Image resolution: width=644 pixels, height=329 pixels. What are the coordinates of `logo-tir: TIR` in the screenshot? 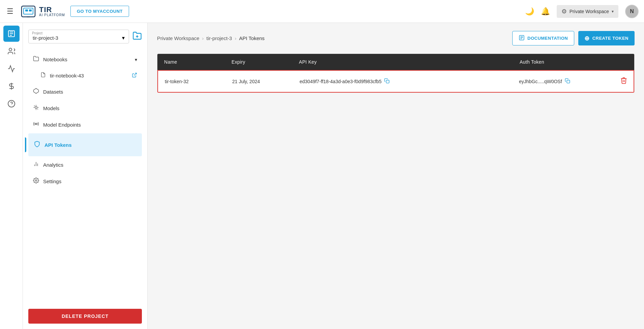 It's located at (52, 10).